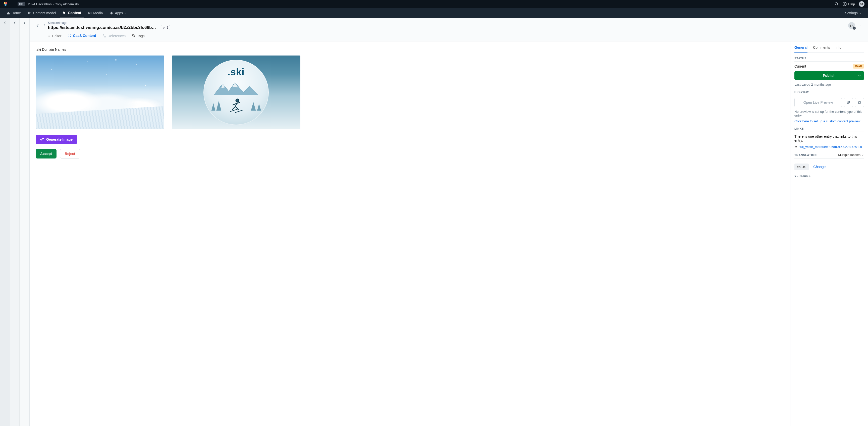 This screenshot has height=426, width=868. I want to click on help-label: Help, so click(851, 4).